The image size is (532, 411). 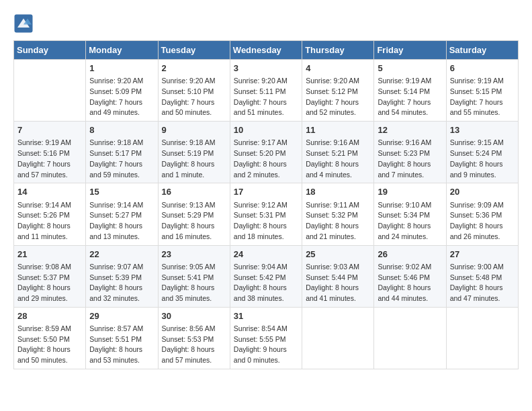 What do you see at coordinates (50, 338) in the screenshot?
I see `calendar-cell: 28Sunrise: 8:59 AM Sunset: 5:50 PM Dayli…` at bounding box center [50, 338].